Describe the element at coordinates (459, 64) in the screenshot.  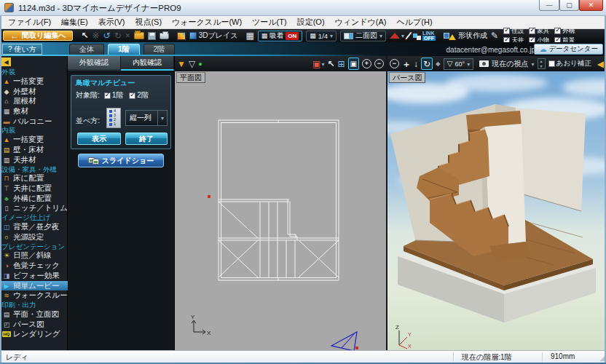
I see `fov-dropdown: 60°` at that location.